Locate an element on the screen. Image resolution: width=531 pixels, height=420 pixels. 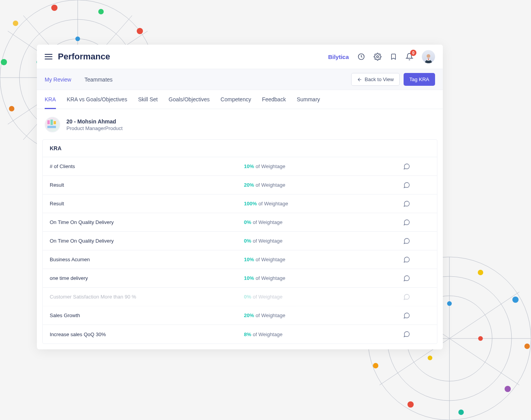
tab-kra-vs-goals-objectives: KRA vs Goals/Objectives is located at coordinates (97, 102).